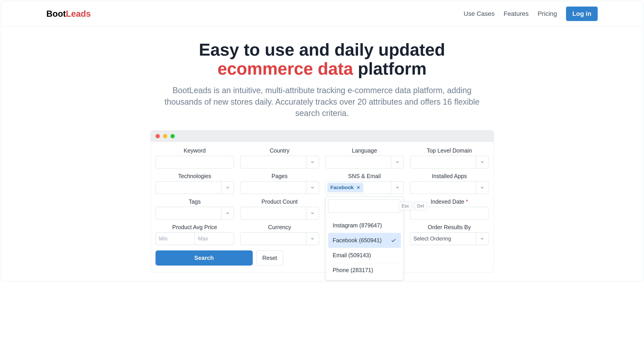 This screenshot has width=644, height=339. Describe the element at coordinates (322, 59) in the screenshot. I see `hero-title: Easy to use and daily updated ecommerce …` at that location.